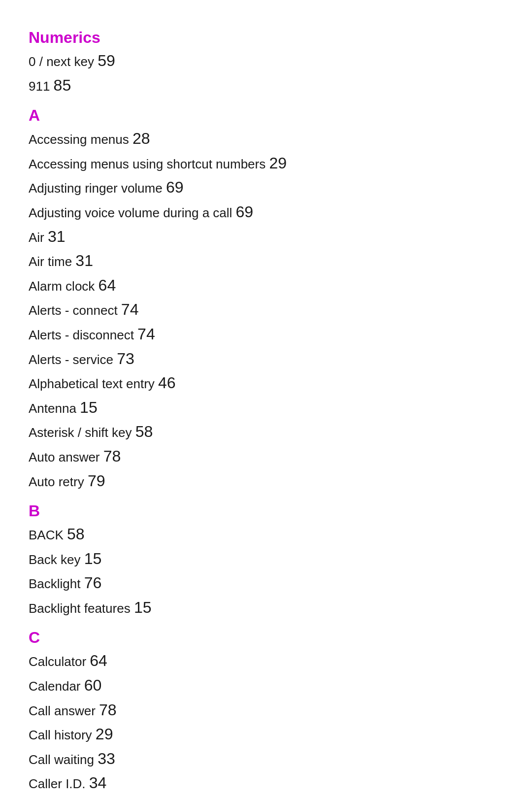 Image resolution: width=532 pixels, height=799 pixels. What do you see at coordinates (266, 310) in the screenshot?
I see `index-entry: Alerts - connect 74` at bounding box center [266, 310].